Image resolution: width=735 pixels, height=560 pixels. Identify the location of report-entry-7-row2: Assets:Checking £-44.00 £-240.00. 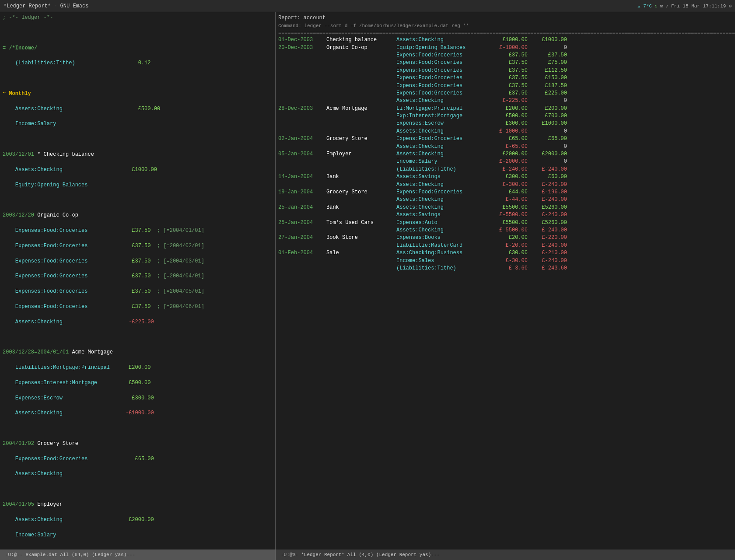
(505, 200).